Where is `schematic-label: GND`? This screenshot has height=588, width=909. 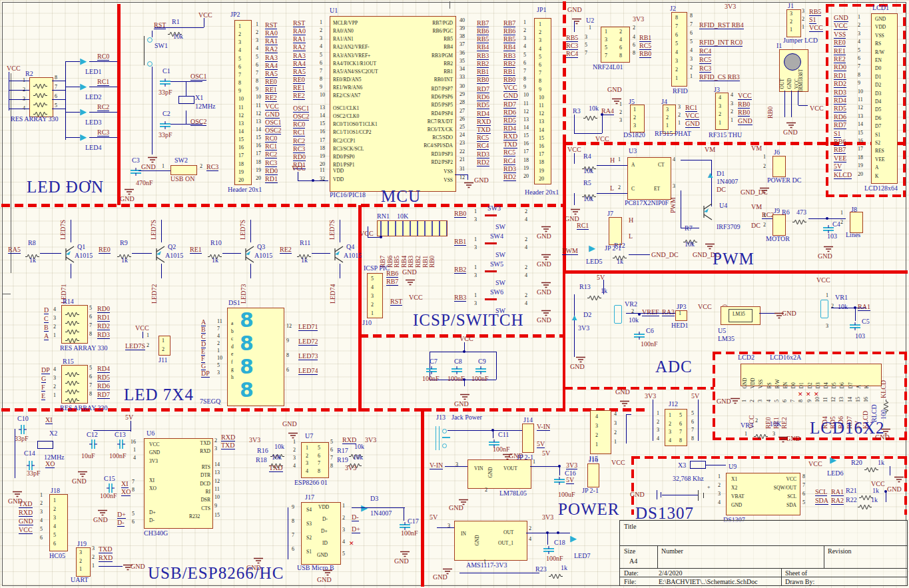 schematic-label: GND is located at coordinates (461, 404).